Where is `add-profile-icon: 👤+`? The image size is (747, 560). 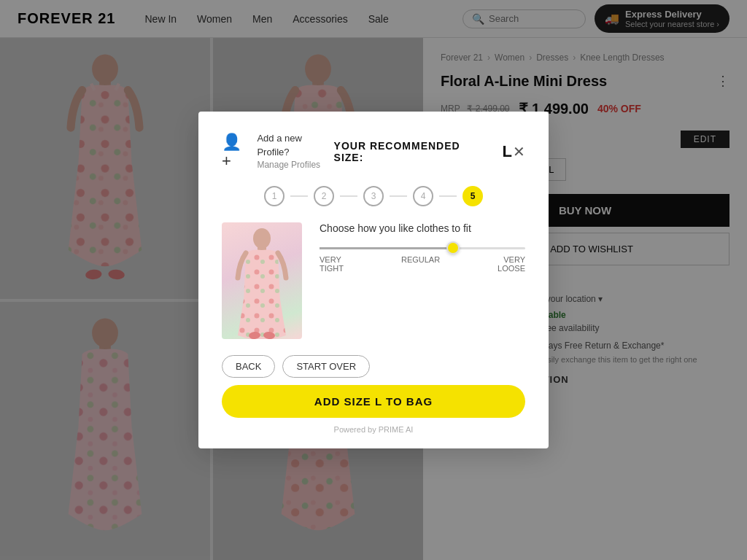
add-profile-icon: 👤+ is located at coordinates (236, 152).